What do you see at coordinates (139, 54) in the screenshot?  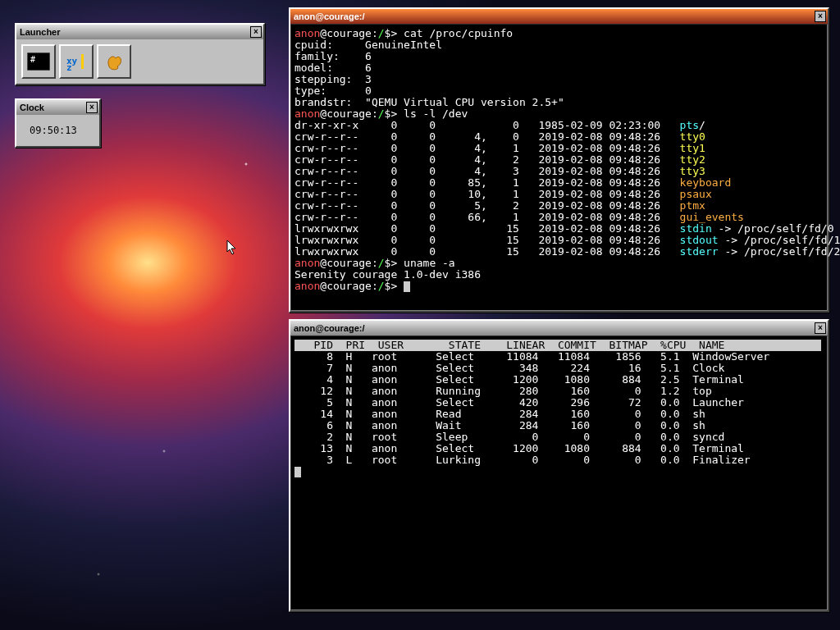 I see `launcher-window: Launcher × # xyz` at bounding box center [139, 54].